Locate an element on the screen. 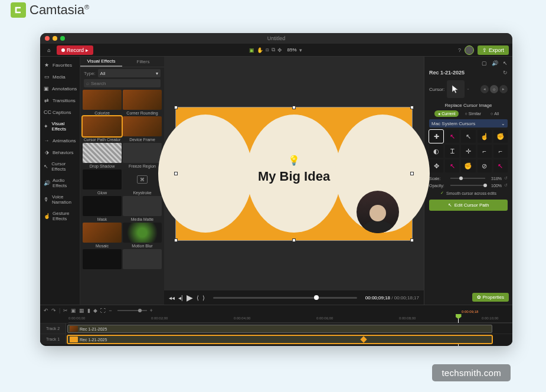 Image resolution: width=546 pixels, height=392 pixels. refresh-icon: ↻ is located at coordinates (505, 73).